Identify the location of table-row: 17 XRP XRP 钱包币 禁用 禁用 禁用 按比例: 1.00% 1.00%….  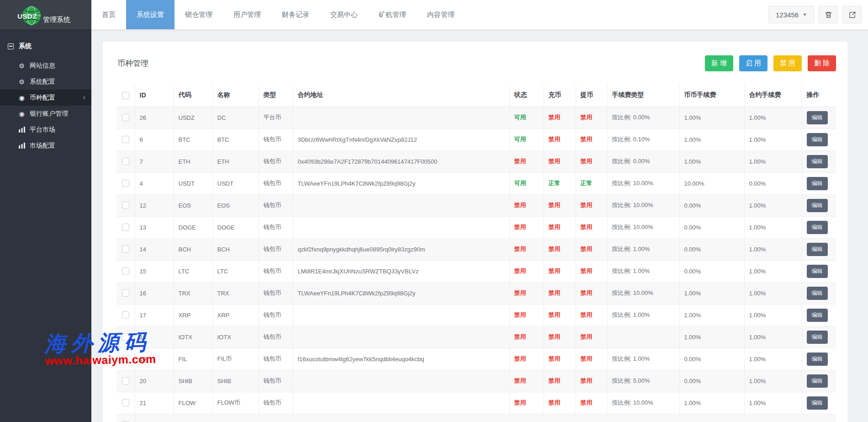
(476, 315).